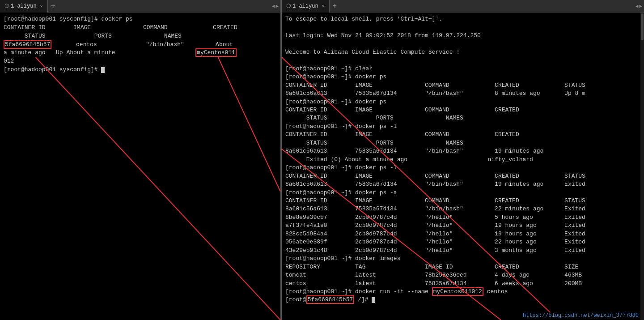 This screenshot has height=320, width=644. Describe the element at coordinates (463, 267) in the screenshot. I see `right-line-imgheader: REPOSITORY TAG IMAGE ID CREATED SIZE` at that location.